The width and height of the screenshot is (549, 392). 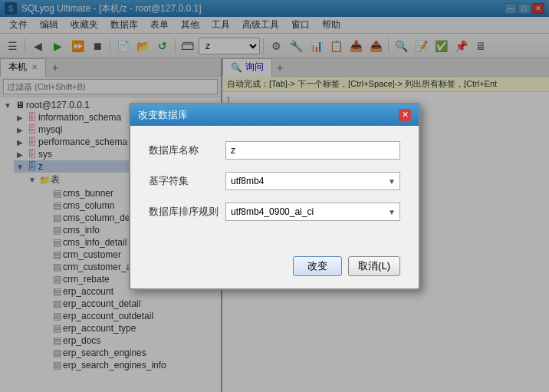 What do you see at coordinates (187, 150) in the screenshot?
I see `db-name-label: 数据库名称` at bounding box center [187, 150].